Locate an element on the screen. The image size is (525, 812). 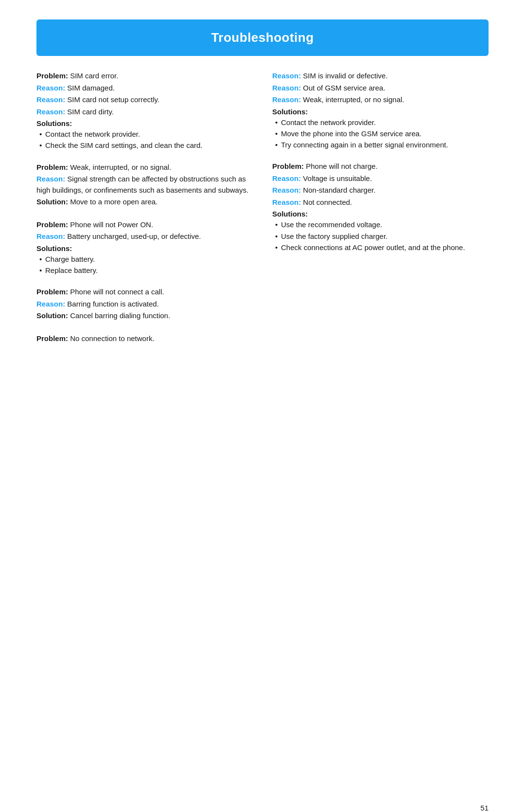
reason-text: SIM card dirty. is located at coordinates (90, 112).